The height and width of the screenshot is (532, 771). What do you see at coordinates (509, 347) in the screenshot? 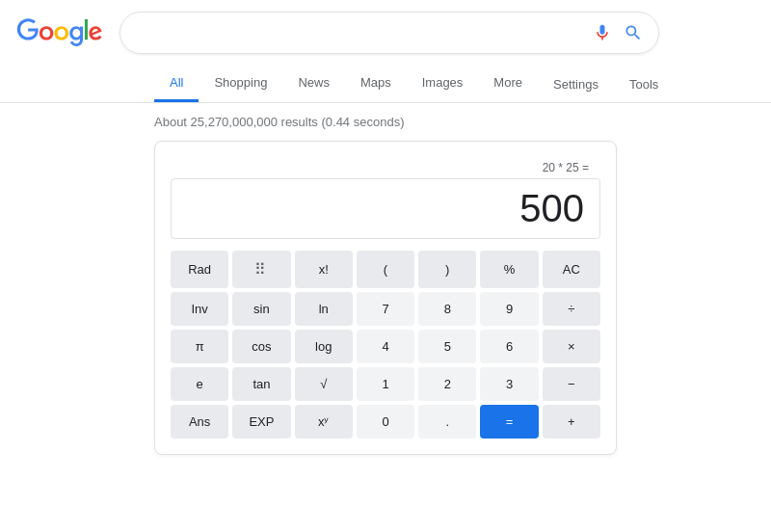
I see `calc-btn-6: 6` at bounding box center [509, 347].